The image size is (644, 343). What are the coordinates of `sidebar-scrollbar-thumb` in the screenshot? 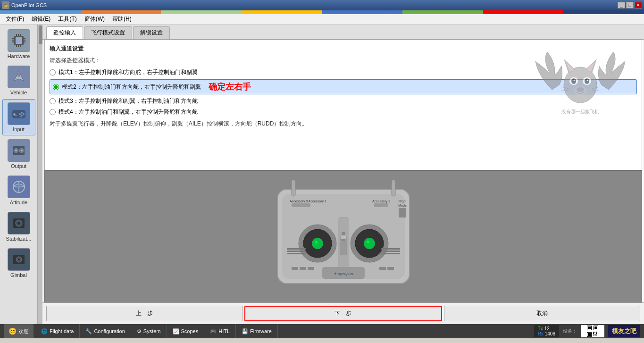 It's located at (41, 35).